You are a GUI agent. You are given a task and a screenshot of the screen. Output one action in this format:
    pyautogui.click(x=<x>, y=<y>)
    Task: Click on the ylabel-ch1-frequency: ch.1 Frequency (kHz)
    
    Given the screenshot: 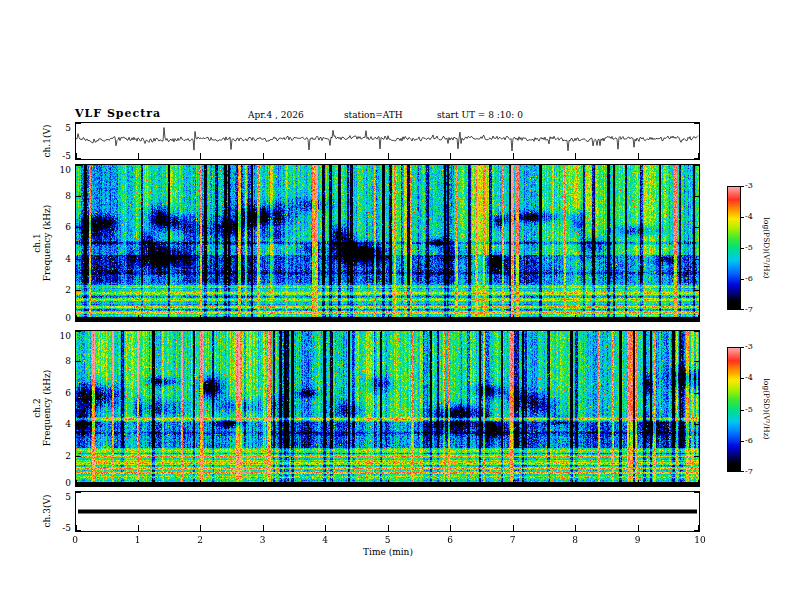 What is the action you would take?
    pyautogui.click(x=42, y=244)
    